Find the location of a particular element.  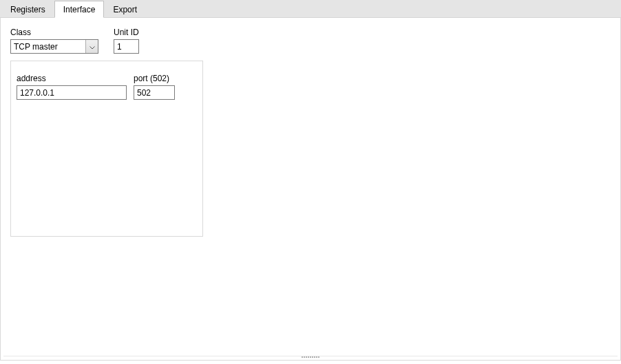

tab-registers: Registers is located at coordinates (28, 10).